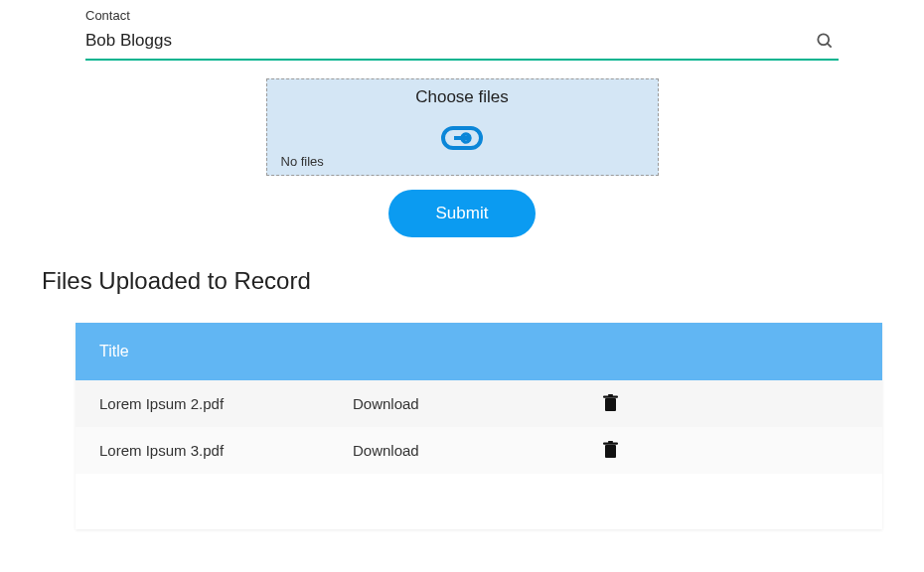 The image size is (924, 572). What do you see at coordinates (448, 41) in the screenshot?
I see `contact-input` at bounding box center [448, 41].